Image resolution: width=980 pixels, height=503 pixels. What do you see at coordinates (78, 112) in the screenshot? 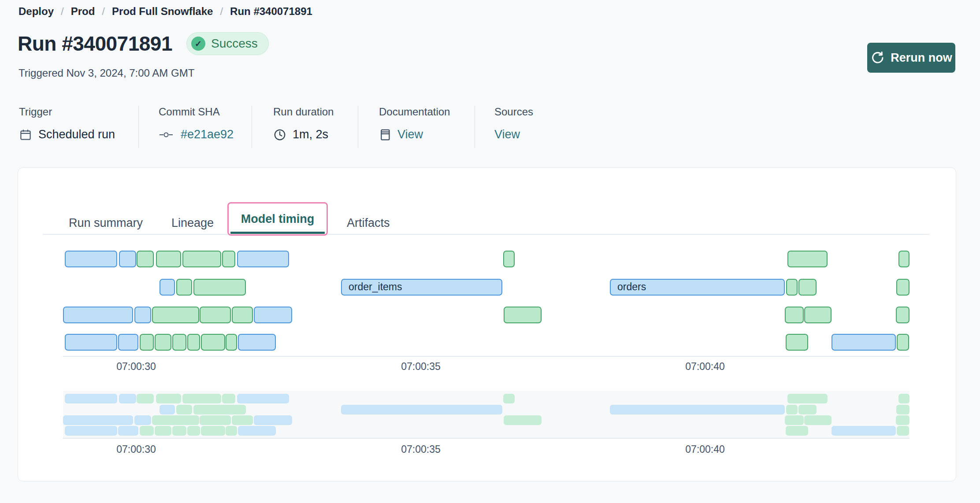
I see `trigger-label: Trigger` at bounding box center [78, 112].